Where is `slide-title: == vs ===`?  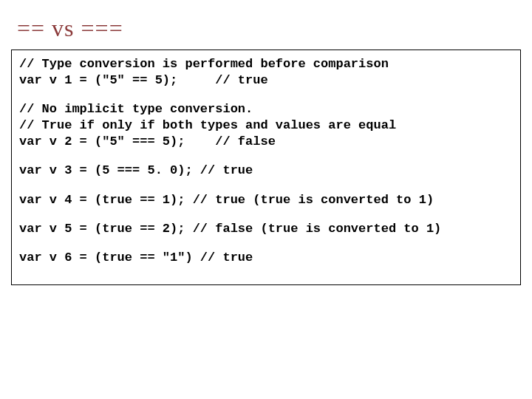 slide-title: == vs === is located at coordinates (269, 28).